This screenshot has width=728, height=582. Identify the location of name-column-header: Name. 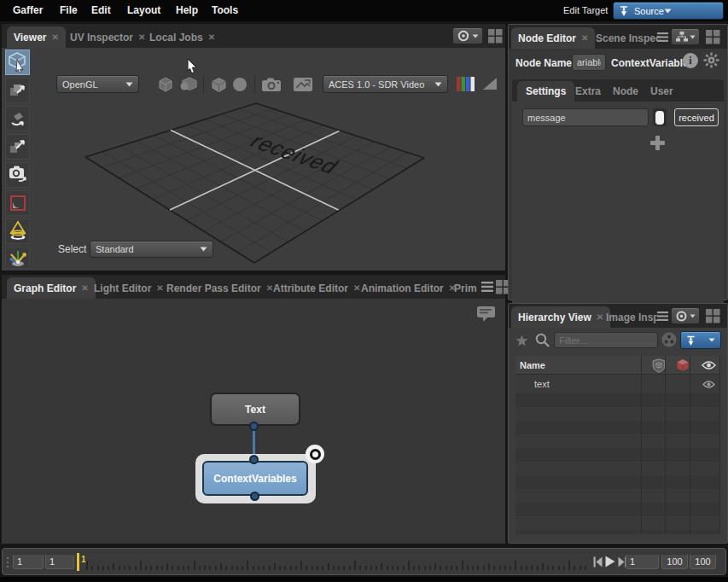
(533, 365).